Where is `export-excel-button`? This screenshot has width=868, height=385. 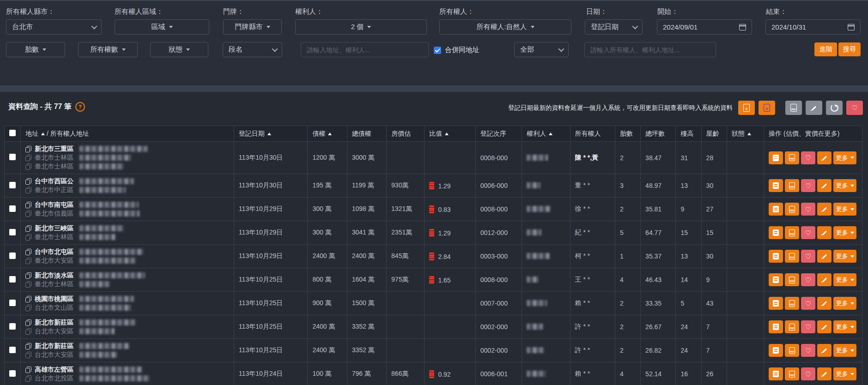 export-excel-button is located at coordinates (747, 108).